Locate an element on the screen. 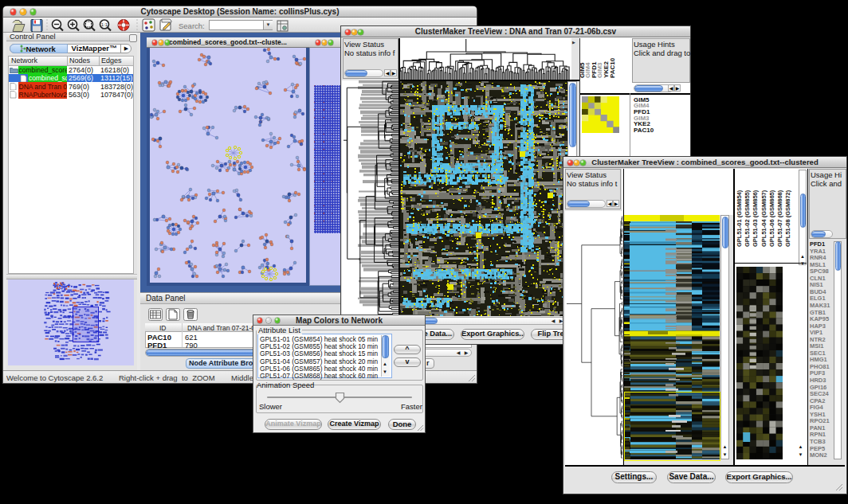 The width and height of the screenshot is (848, 504). svg-text: GPL51-08 (GSM872) is located at coordinates (787, 218).